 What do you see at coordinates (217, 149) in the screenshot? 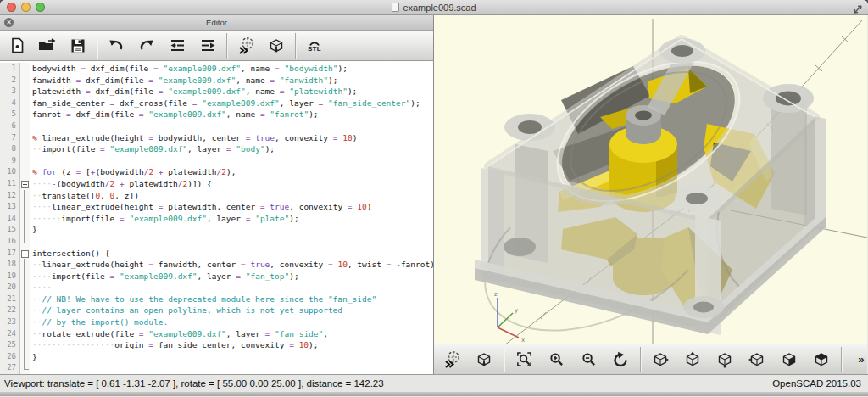
I see `code-line: 8··import(file = "example009.dxf", layer…` at bounding box center [217, 149].